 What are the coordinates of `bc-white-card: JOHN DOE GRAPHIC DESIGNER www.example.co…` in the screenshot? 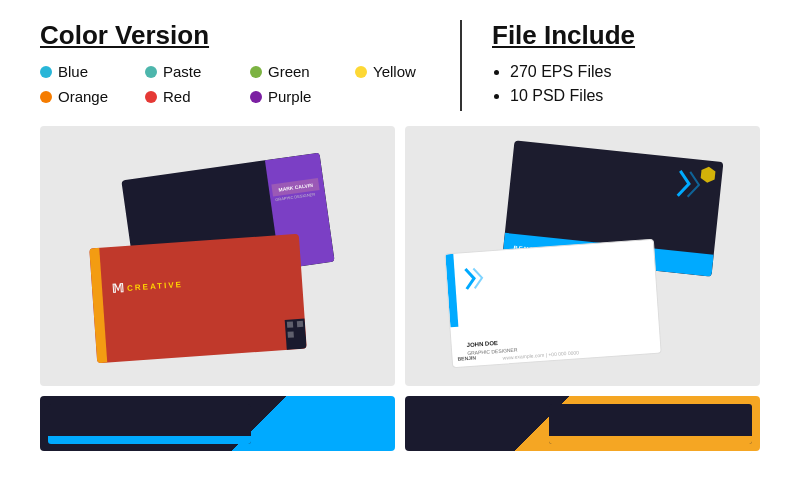 It's located at (553, 304).